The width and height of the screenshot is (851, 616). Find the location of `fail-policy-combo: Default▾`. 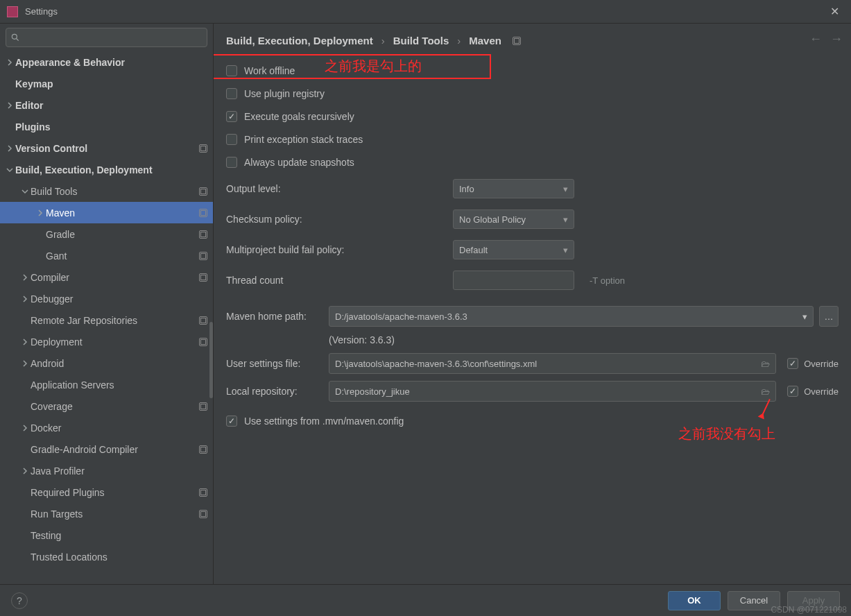

fail-policy-combo: Default▾ is located at coordinates (513, 250).